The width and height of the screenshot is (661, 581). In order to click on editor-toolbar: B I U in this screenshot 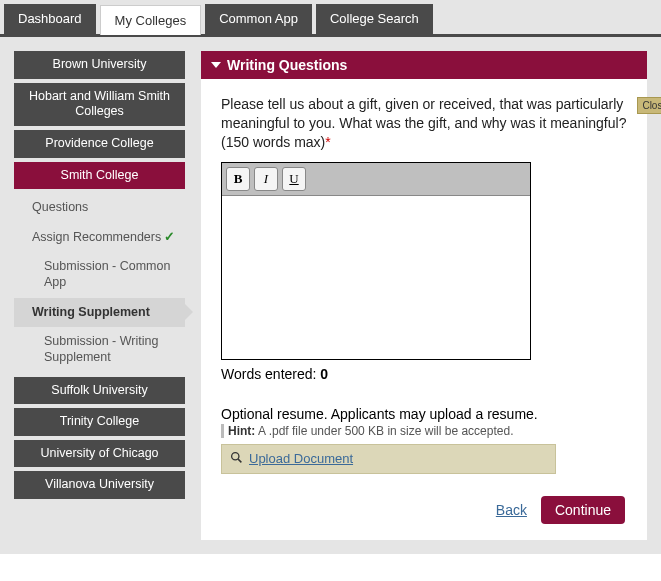, I will do `click(376, 180)`.